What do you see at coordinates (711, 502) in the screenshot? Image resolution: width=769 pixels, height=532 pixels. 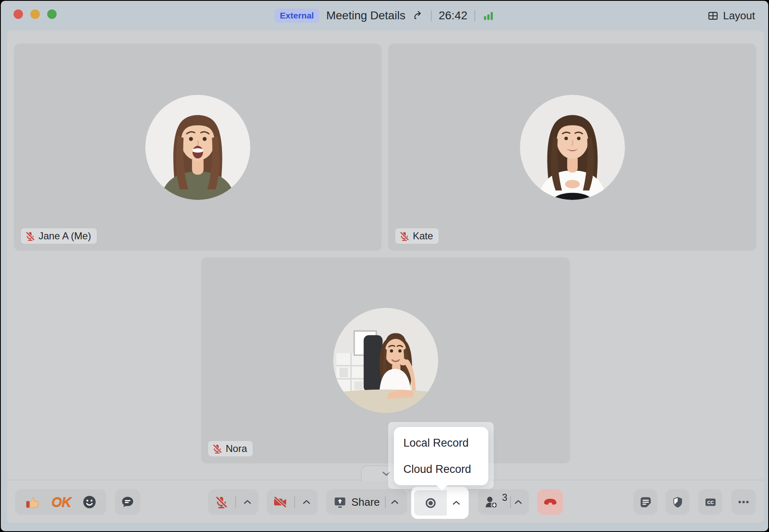 I see `cc-icon: CC` at bounding box center [711, 502].